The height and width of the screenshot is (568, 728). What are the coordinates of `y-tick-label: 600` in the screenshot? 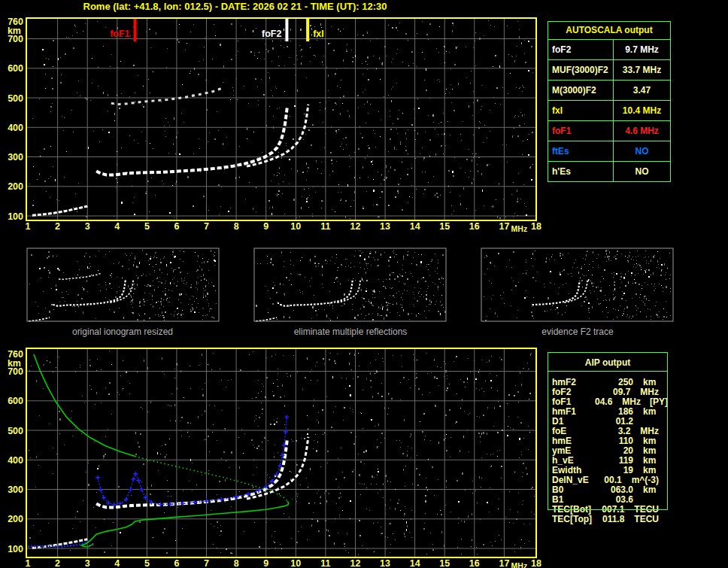 It's located at (15, 68).